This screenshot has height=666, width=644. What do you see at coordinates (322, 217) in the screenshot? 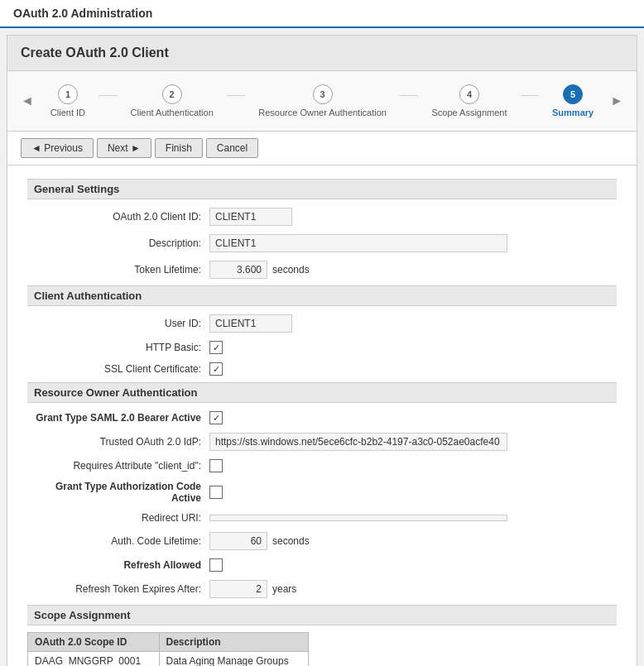
I see `client-id-row: OAuth 2.0 Client ID: CLIENT1` at bounding box center [322, 217].